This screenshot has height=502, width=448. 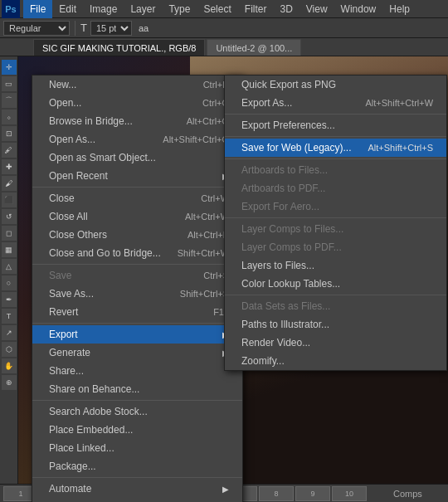 I want to click on export-data-sets: Data Sets as Files..., so click(x=335, y=306).